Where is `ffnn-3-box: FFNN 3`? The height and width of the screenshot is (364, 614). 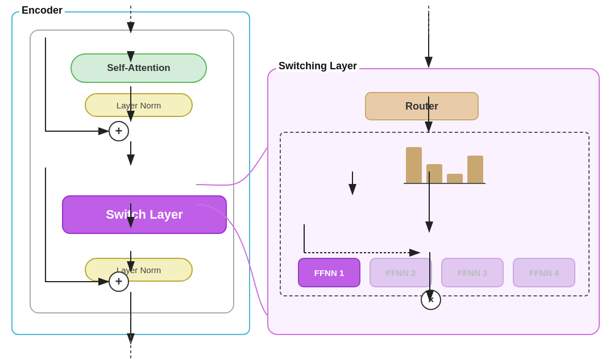 ffnn-3-box: FFNN 3 is located at coordinates (472, 273).